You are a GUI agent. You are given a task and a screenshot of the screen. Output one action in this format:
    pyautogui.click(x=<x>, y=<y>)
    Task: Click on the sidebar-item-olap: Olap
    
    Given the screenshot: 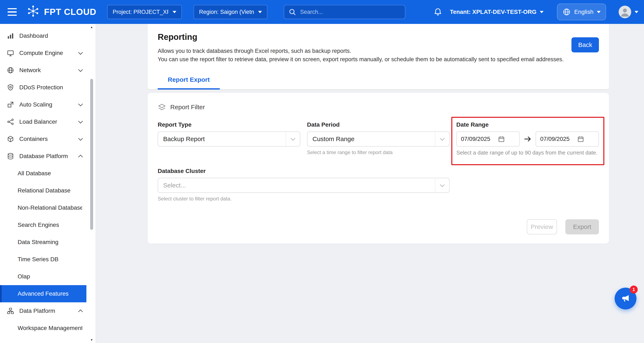 What is the action you would take?
    pyautogui.click(x=43, y=276)
    